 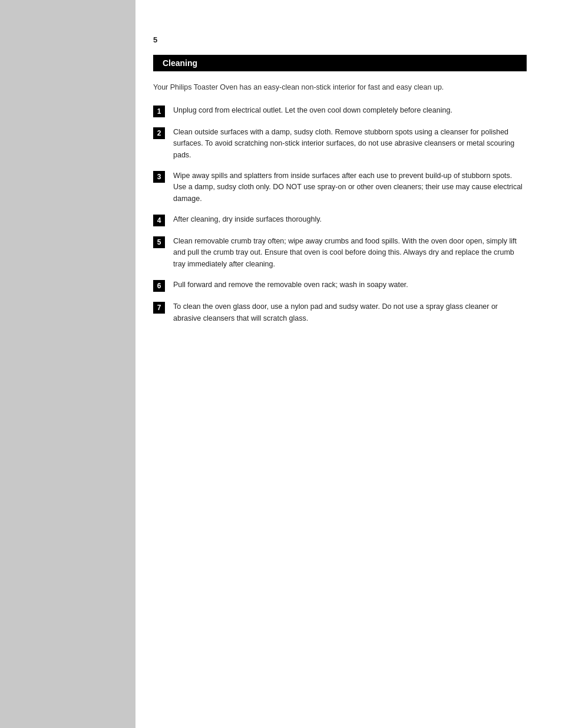 I want to click on step-number: 7, so click(x=159, y=308).